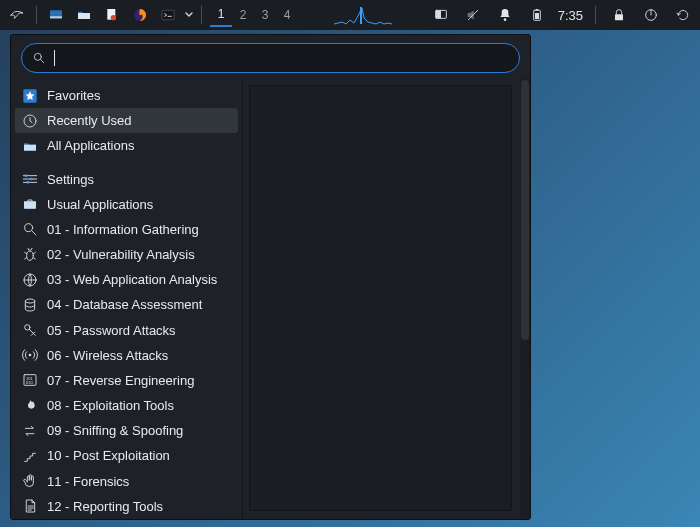  I want to click on category-usual-applications: Usual Applications, so click(126, 204).